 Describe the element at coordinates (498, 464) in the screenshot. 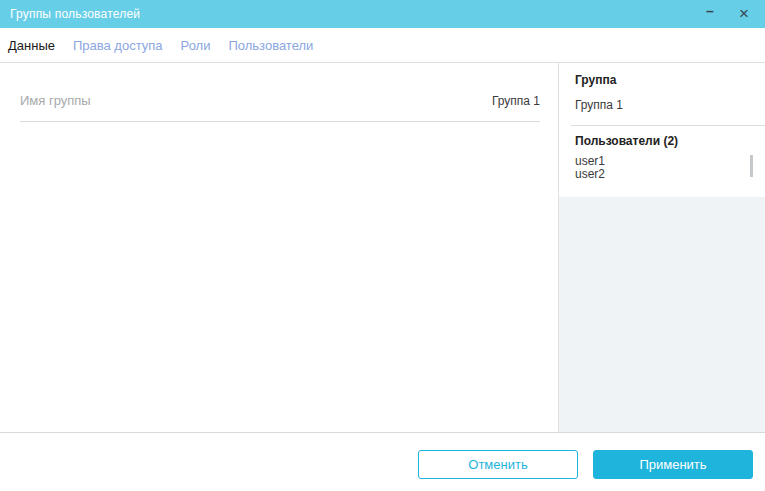

I see `cancel-button: Отменить` at that location.